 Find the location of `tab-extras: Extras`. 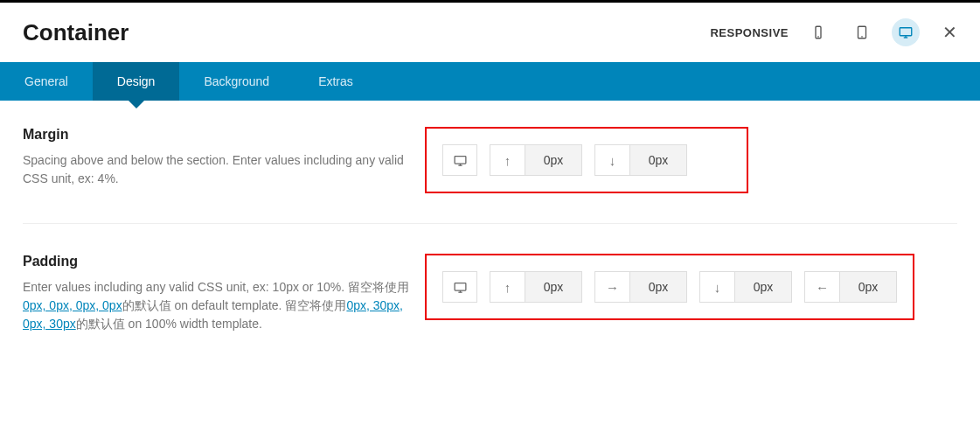

tab-extras: Extras is located at coordinates (336, 81).